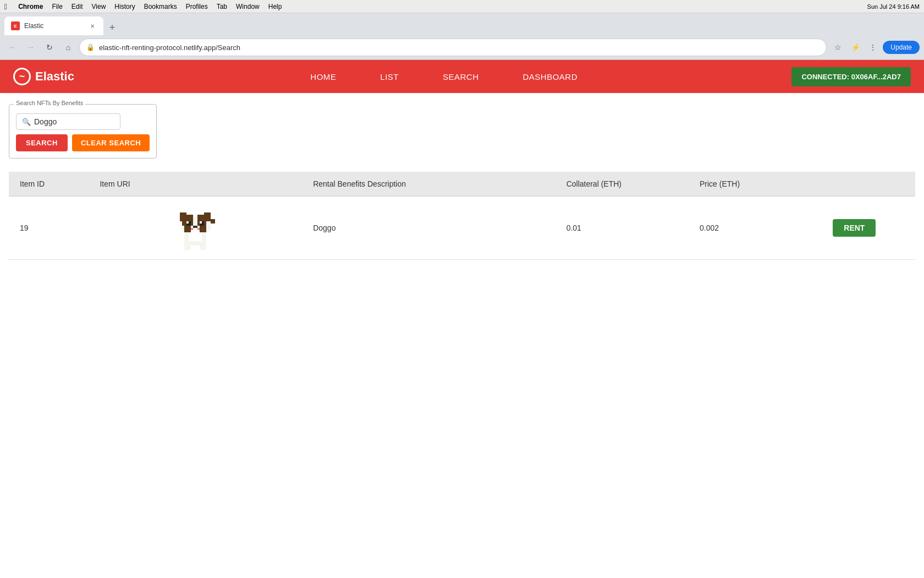  What do you see at coordinates (24, 228) in the screenshot?
I see `item-id-value: 19` at bounding box center [24, 228].